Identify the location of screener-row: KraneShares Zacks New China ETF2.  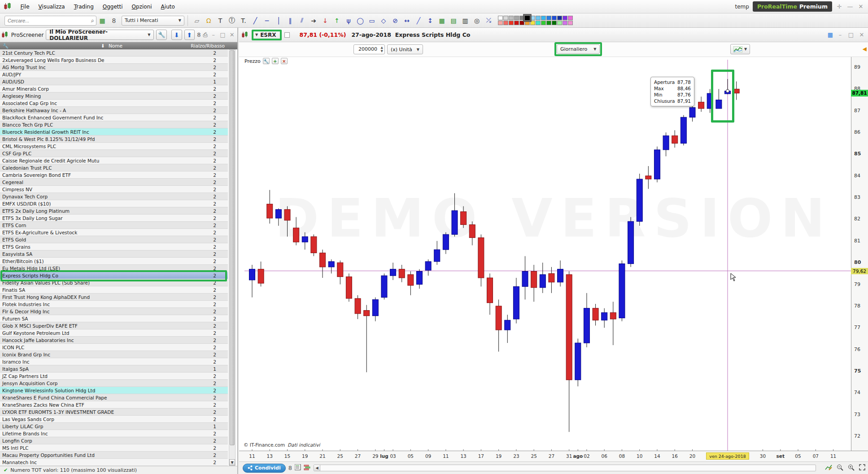
(114, 405).